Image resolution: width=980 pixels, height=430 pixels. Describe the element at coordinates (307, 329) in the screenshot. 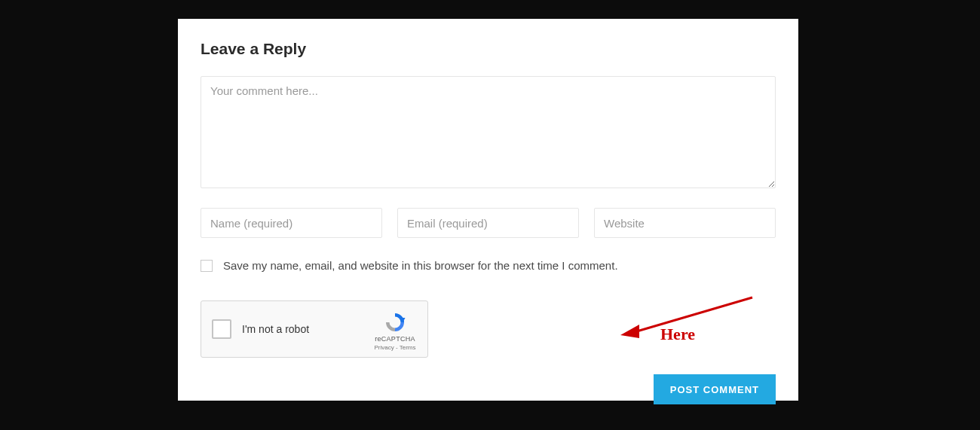

I see `recaptcha-label: I'm not a robot` at that location.